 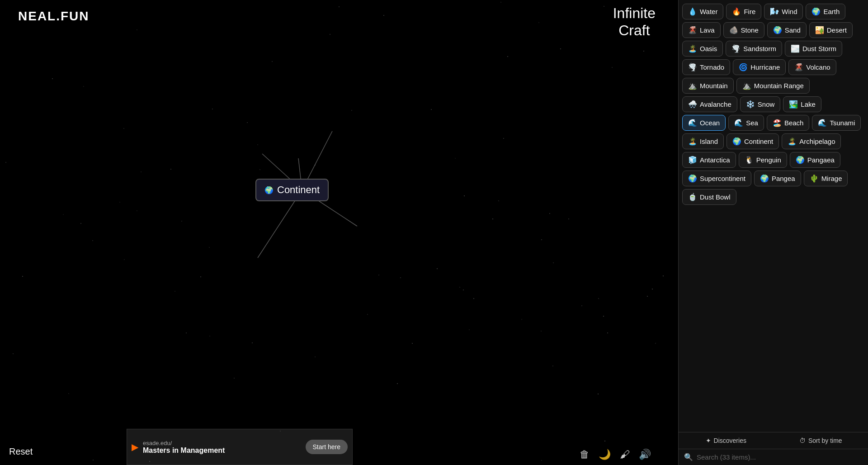 What do you see at coordinates (703, 12) in the screenshot?
I see `item-btn-water: 💧Water` at bounding box center [703, 12].